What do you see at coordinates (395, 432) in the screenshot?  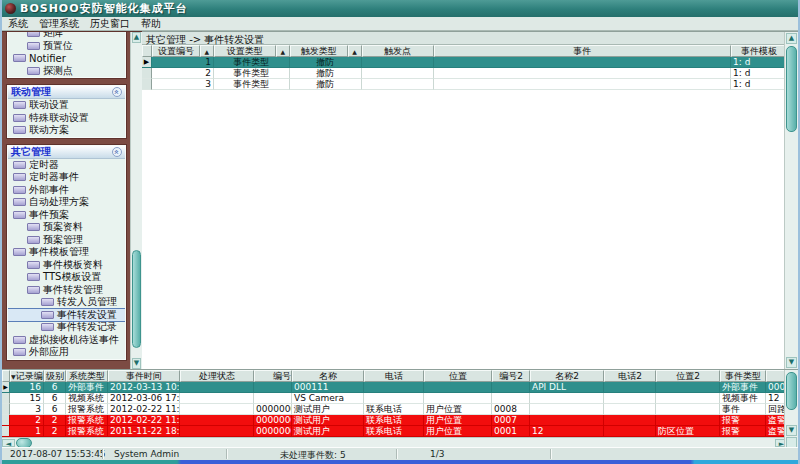 I see `event-row: 1 2 报警系统 2011-11-22 18:00:27 00000003 测试…` at bounding box center [395, 432].